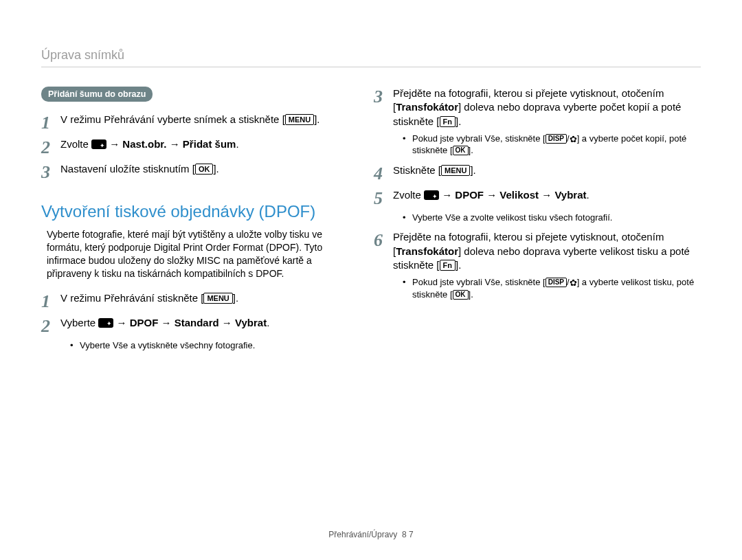 Image resolution: width=742 pixels, height=560 pixels. Describe the element at coordinates (556, 218) in the screenshot. I see `subnote-text: Vyberte Vše a zvolte velikost tisku všec…` at that location.